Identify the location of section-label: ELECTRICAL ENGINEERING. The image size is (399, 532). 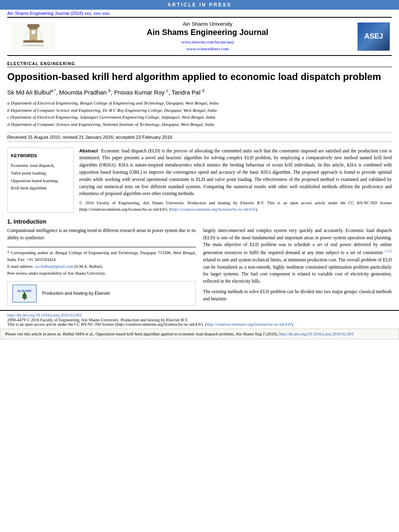
(200, 64).